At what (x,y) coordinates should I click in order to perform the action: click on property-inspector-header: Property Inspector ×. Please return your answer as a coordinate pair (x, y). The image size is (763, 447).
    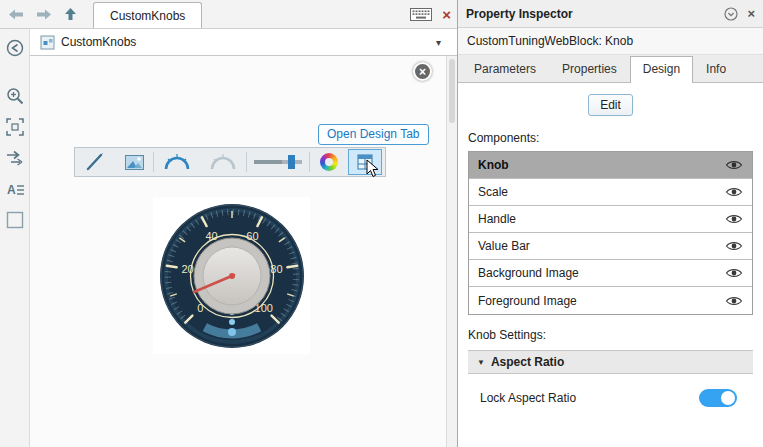
    Looking at the image, I should click on (610, 14).